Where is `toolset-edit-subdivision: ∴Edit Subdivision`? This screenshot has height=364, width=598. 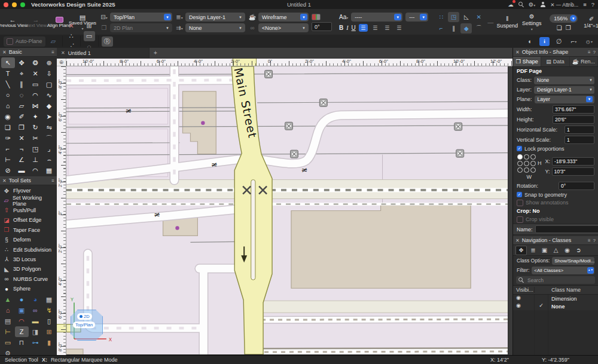
toolset-edit-subdivision: ∴Edit Subdivision is located at coordinates (29, 249).